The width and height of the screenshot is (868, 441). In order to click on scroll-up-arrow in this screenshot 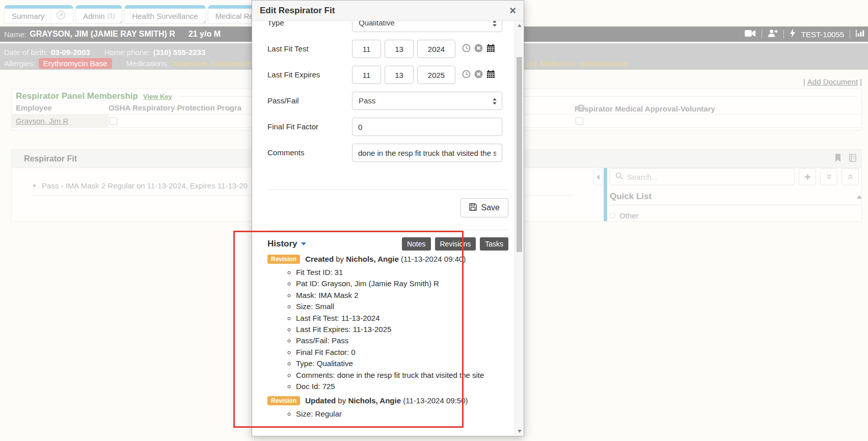, I will do `click(520, 25)`.